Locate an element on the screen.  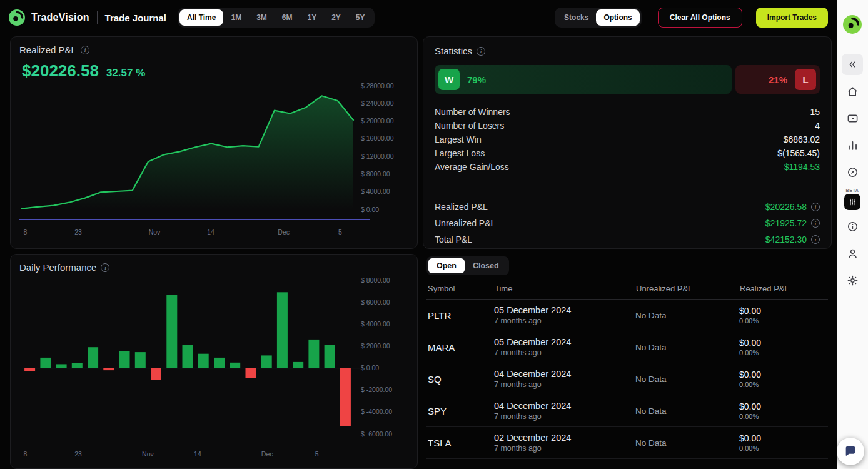
realized-pnl-header: Realized P&L is located at coordinates (214, 50).